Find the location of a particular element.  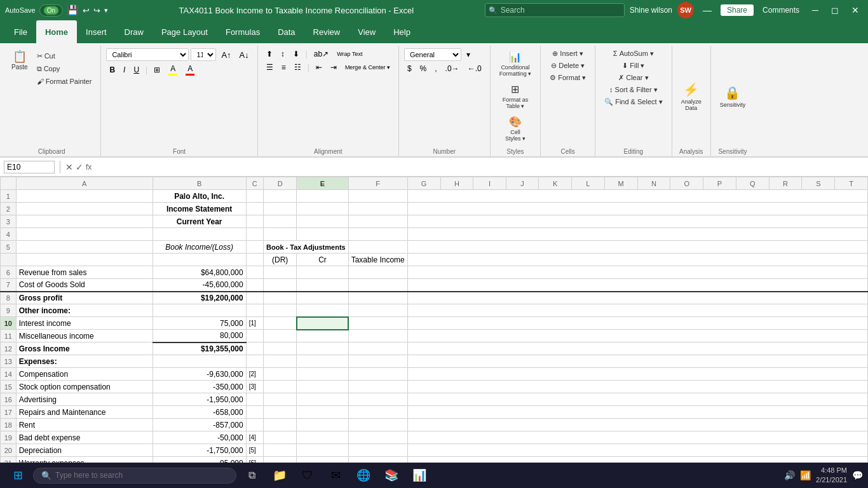

taskbar-task-view: ⧉ is located at coordinates (252, 475).